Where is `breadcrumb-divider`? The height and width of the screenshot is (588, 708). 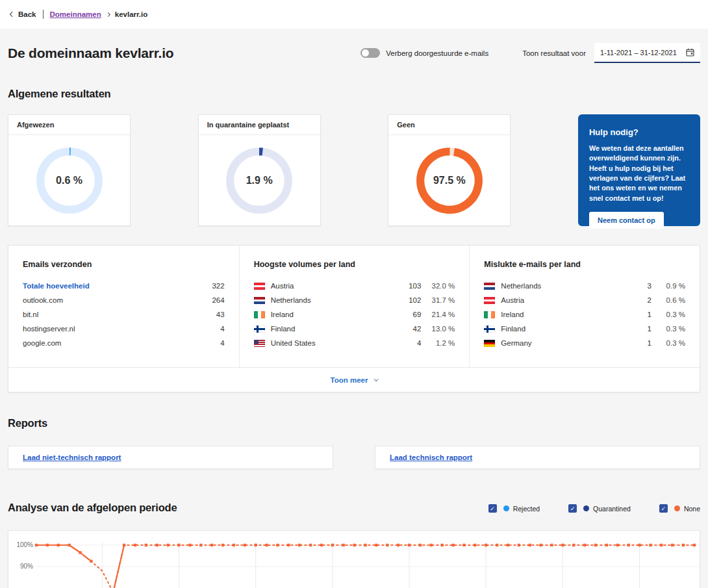
breadcrumb-divider is located at coordinates (43, 14).